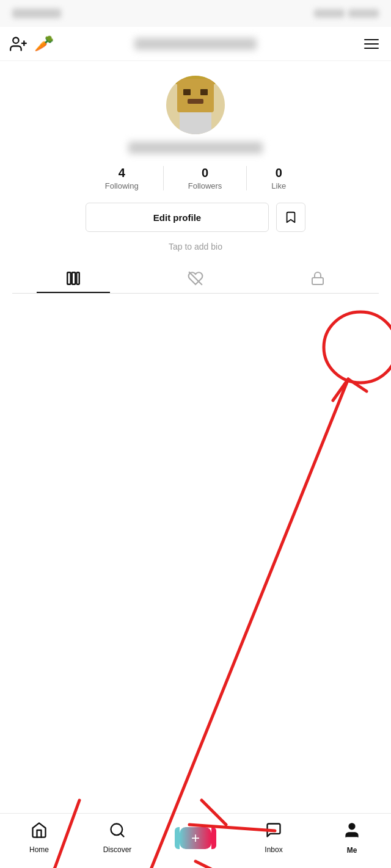 The height and width of the screenshot is (868, 391). What do you see at coordinates (117, 833) in the screenshot?
I see `discover-icon` at bounding box center [117, 833].